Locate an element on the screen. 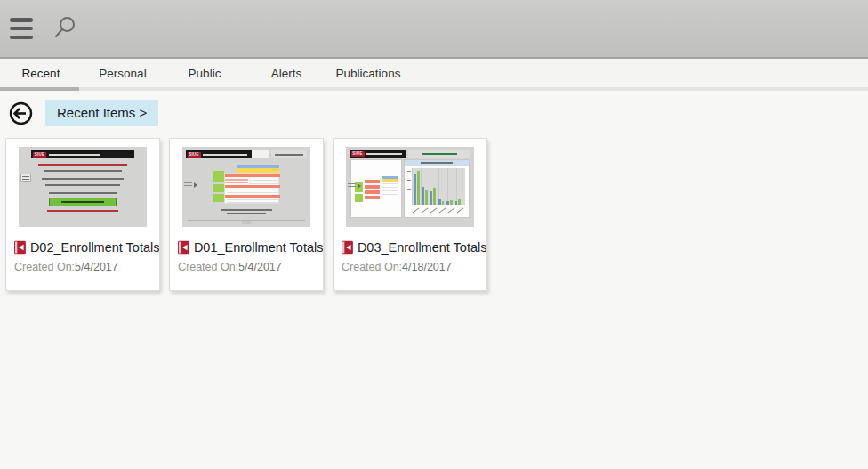 The image size is (868, 469). back-button is located at coordinates (21, 114).